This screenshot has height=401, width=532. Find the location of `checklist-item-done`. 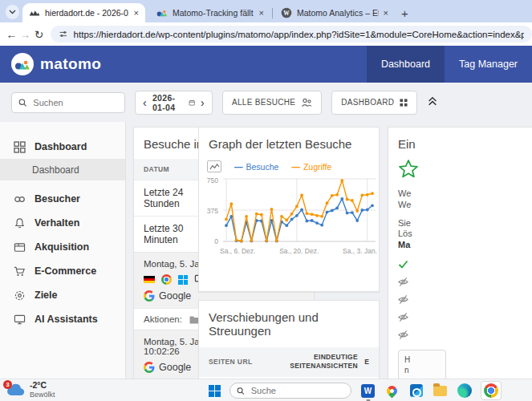

checklist-item-done is located at coordinates (465, 265).